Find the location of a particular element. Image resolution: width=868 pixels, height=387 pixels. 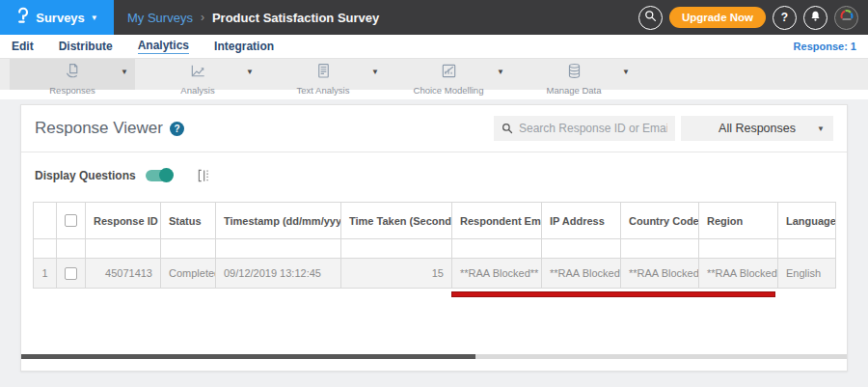

annotation-red-bar is located at coordinates (613, 294).